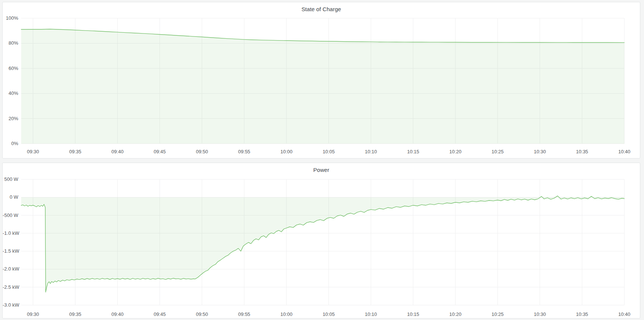  I want to click on state-of-charge-x-tick-label: 10:20, so click(455, 152).